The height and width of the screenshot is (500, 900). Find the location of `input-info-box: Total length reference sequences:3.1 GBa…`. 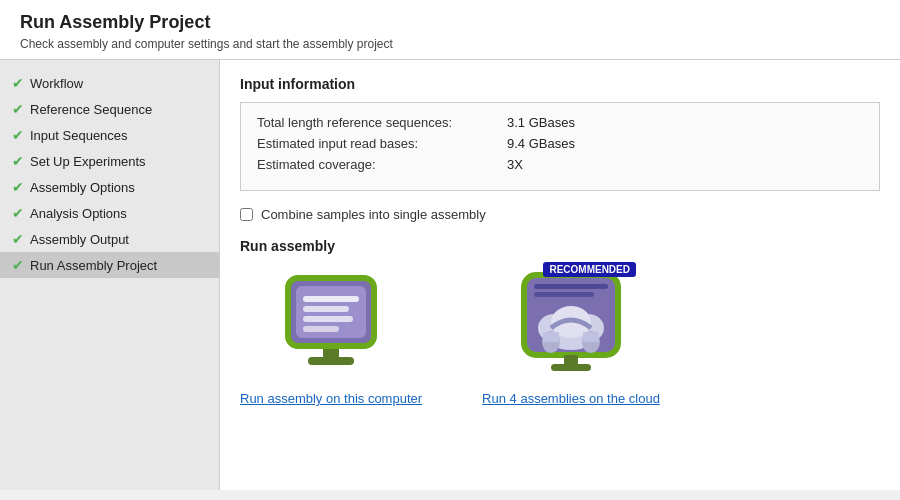

input-info-box: Total length reference sequences:3.1 GBa… is located at coordinates (560, 146).